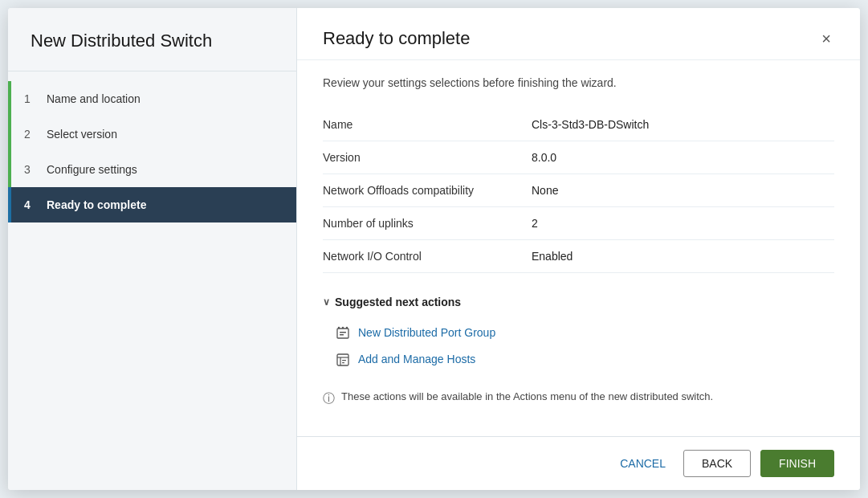 The width and height of the screenshot is (868, 498). I want to click on suggested-header: ∨ Suggested next actions, so click(578, 302).